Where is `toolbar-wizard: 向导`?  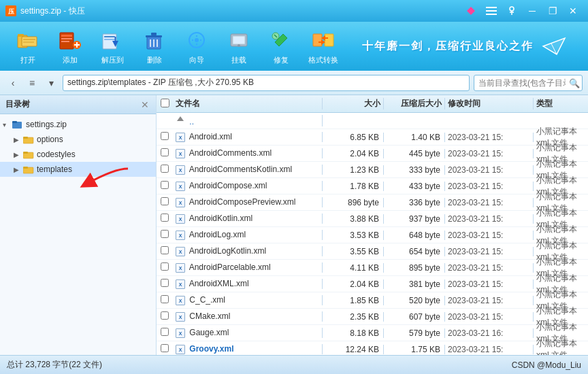 toolbar-wizard: 向导 is located at coordinates (197, 46).